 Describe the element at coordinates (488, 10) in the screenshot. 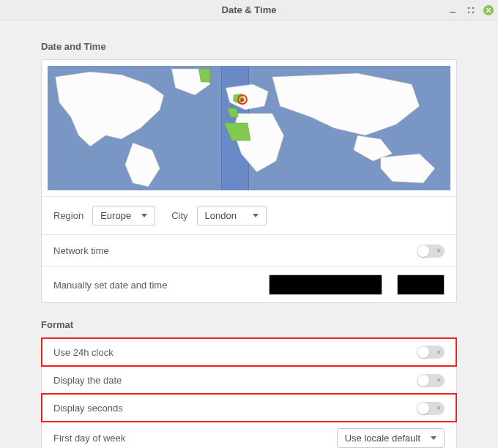

I see `close-button` at that location.